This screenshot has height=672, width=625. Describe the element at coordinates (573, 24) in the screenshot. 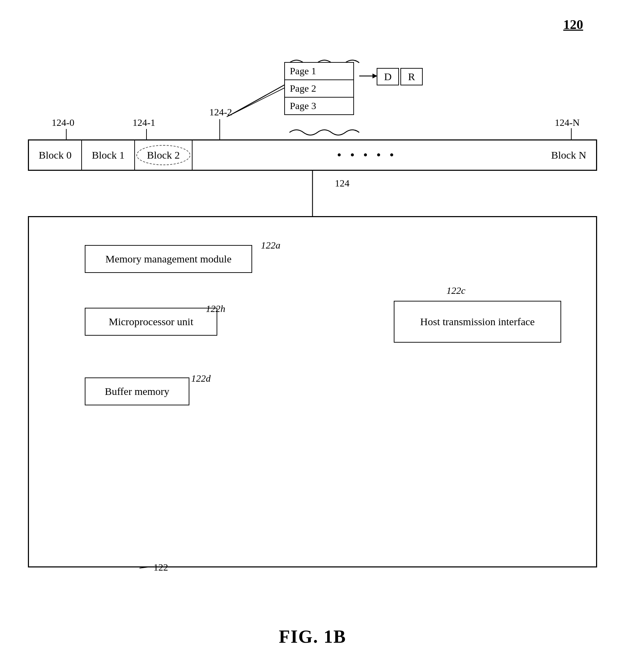

I see `figure-number: 120` at that location.